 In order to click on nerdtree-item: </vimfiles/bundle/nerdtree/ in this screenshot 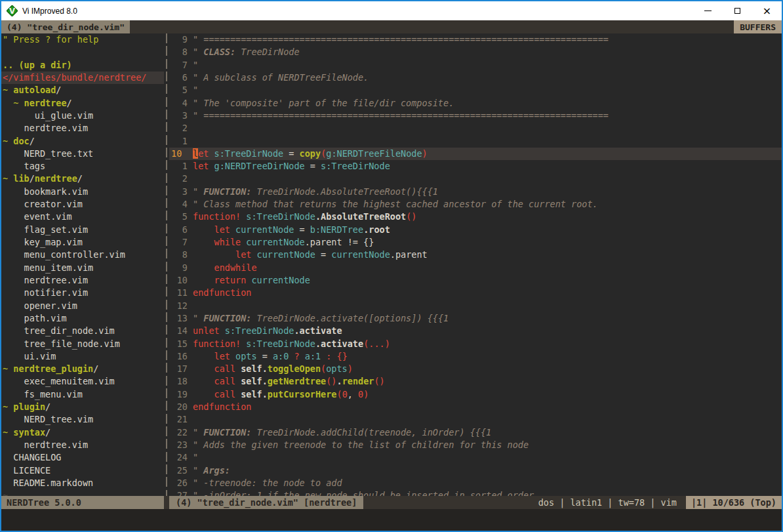, I will do `click(83, 77)`.